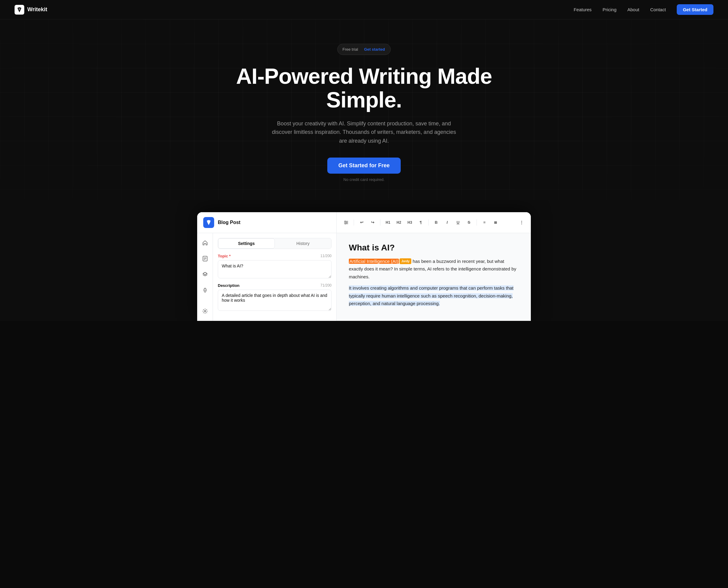 This screenshot has height=588, width=728. I want to click on app-header: Blog Post ↩ ↪ H1 H, so click(364, 223).